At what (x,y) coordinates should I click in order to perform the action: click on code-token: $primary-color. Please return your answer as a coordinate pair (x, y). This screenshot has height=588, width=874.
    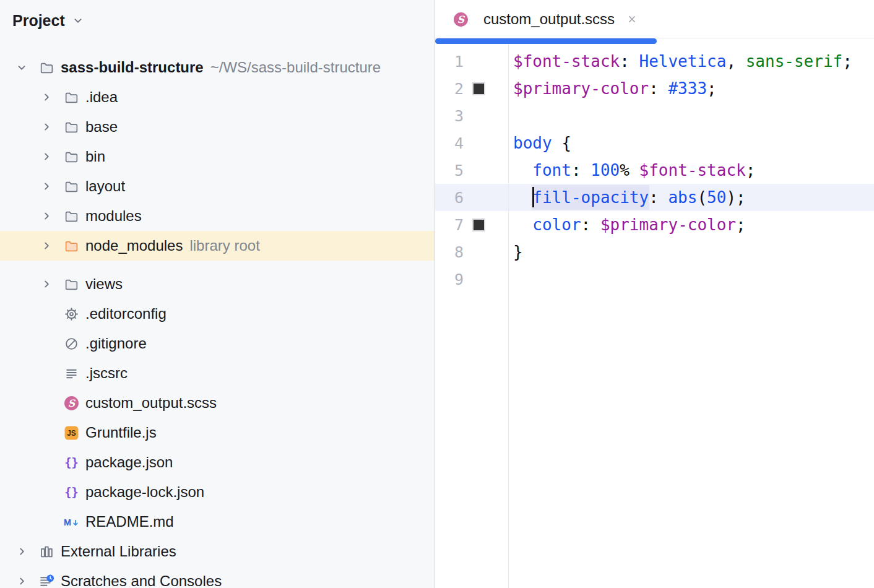
    Looking at the image, I should click on (581, 89).